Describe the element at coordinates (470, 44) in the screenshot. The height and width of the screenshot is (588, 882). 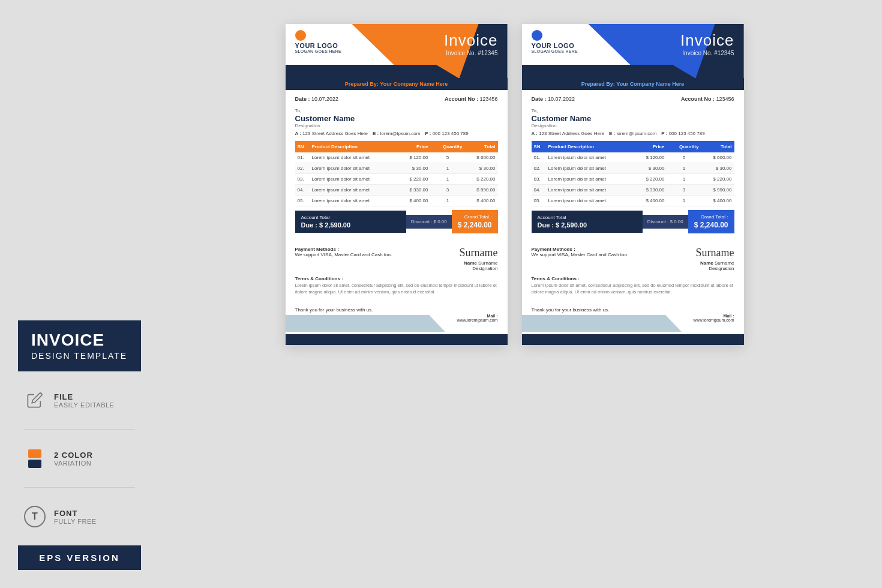
I see `header-invoice-text-orange: Invoice Invoice No. #12345` at that location.